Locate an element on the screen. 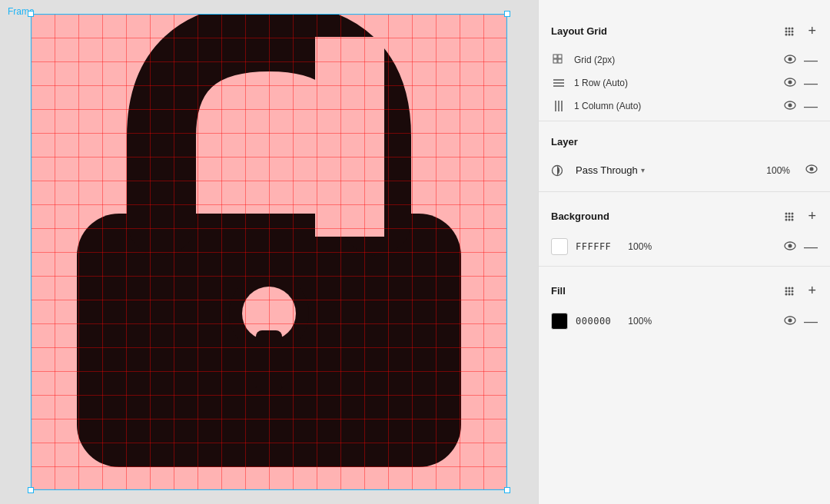  fill-add-button: + is located at coordinates (812, 290).